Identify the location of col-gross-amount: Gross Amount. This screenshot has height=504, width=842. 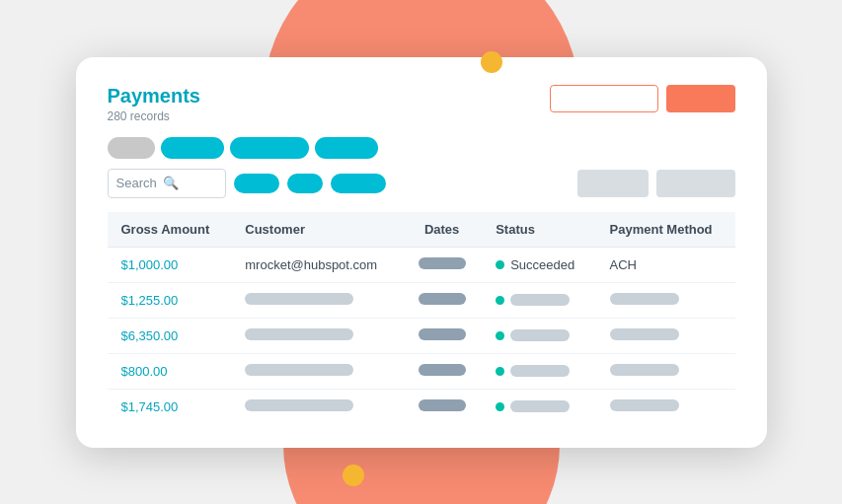
(170, 230).